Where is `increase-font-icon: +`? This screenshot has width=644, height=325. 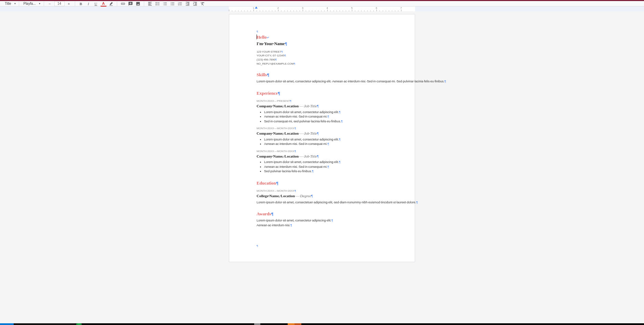 increase-font-icon: + is located at coordinates (69, 4).